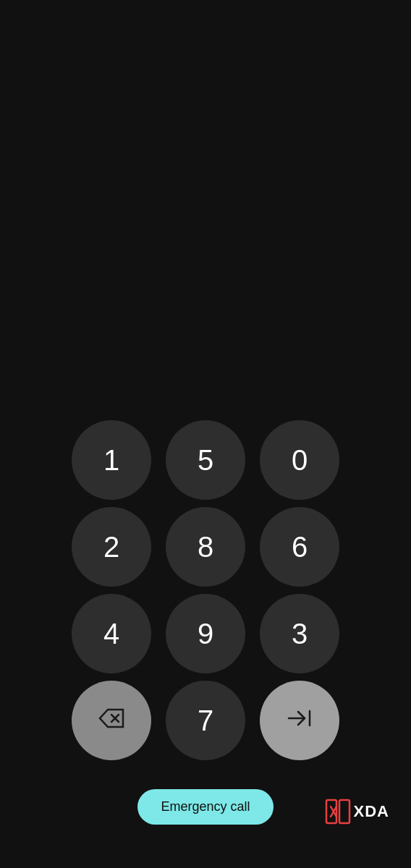 The height and width of the screenshot is (868, 411). What do you see at coordinates (206, 634) in the screenshot?
I see `key-9: 9` at bounding box center [206, 634].